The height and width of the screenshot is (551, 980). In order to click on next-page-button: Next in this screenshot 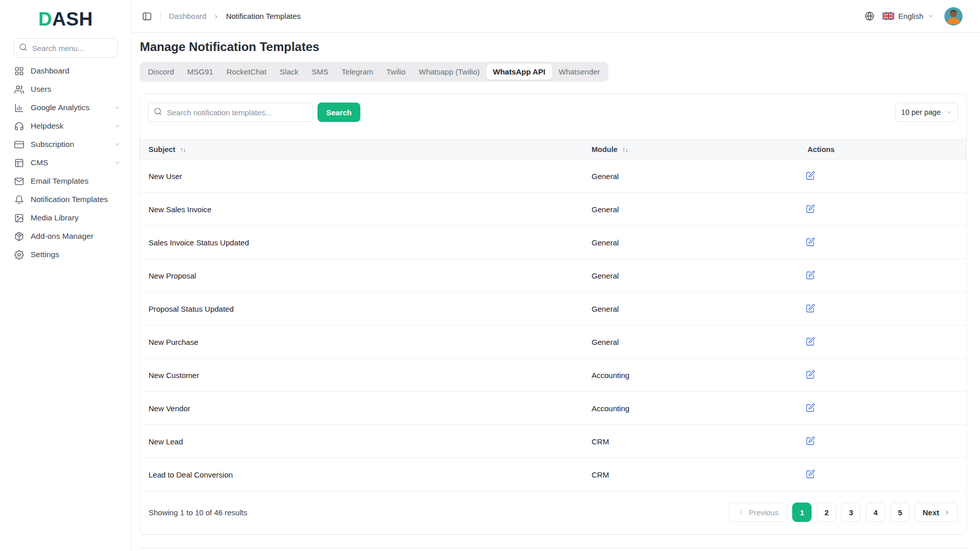, I will do `click(936, 512)`.